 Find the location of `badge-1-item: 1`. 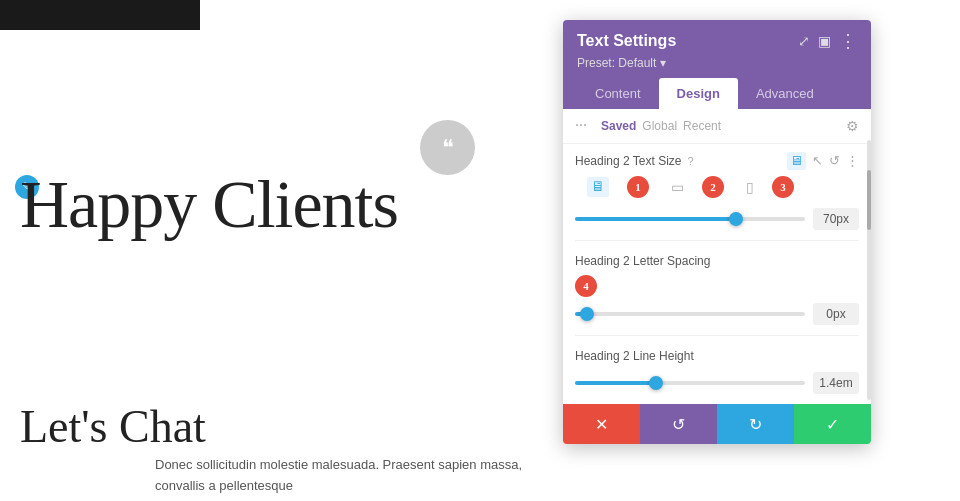

badge-1-item: 1 is located at coordinates (638, 187).